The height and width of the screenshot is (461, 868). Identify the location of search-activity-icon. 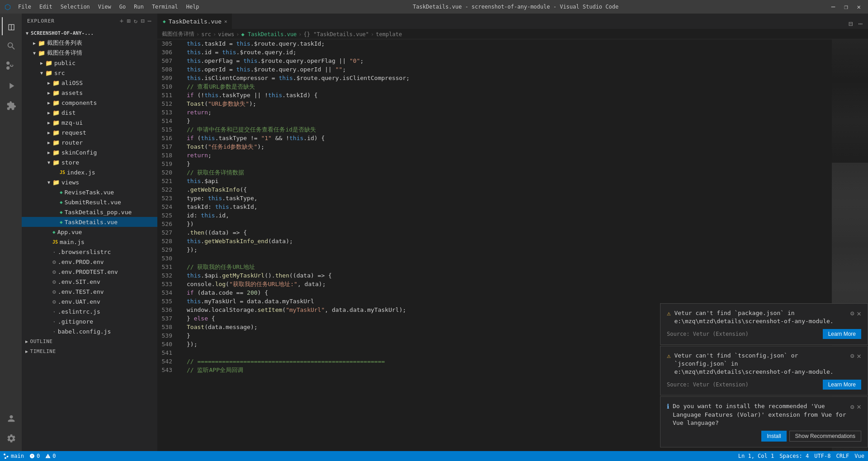
(11, 46).